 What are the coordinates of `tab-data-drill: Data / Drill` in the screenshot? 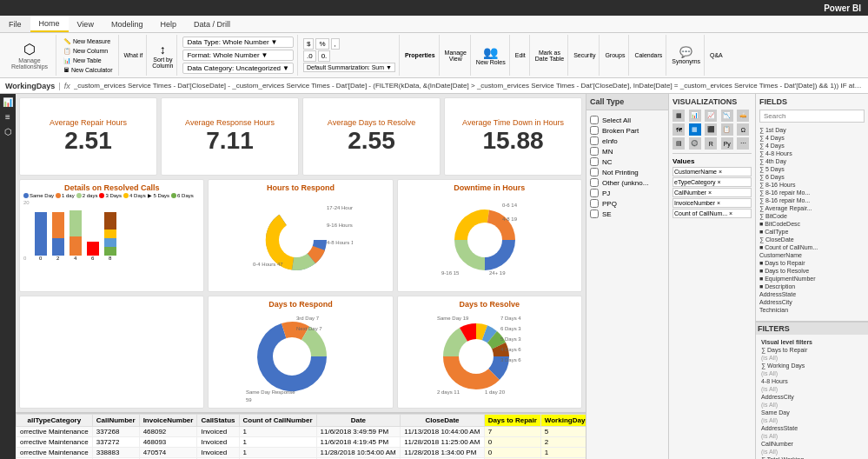 It's located at (212, 24).